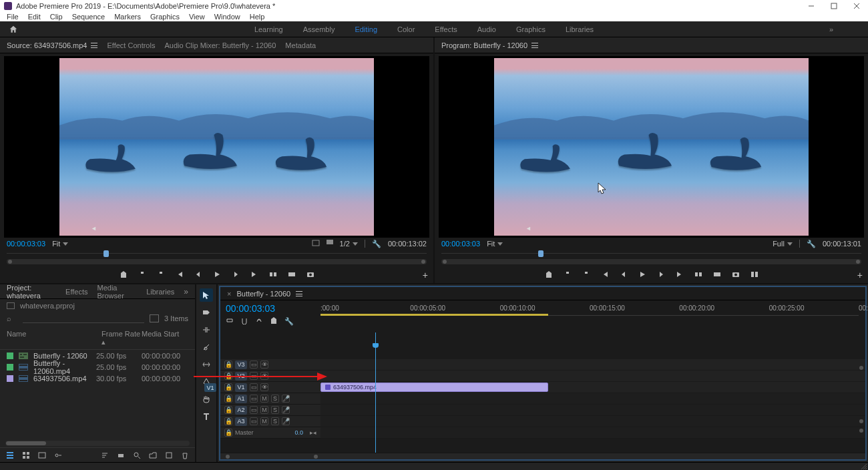  What do you see at coordinates (487, 29) in the screenshot?
I see `workspace-audio: Audio` at bounding box center [487, 29].